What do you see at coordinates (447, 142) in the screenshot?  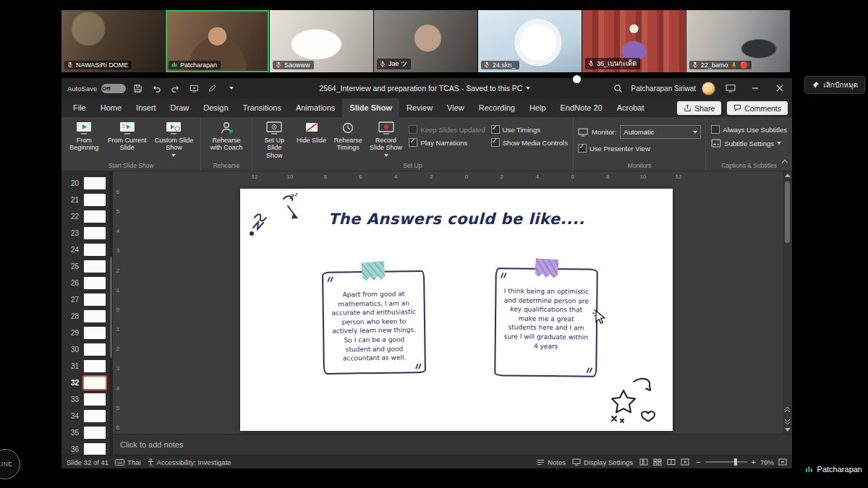 I see `play-narrations-checkbox: Play Narrations` at bounding box center [447, 142].